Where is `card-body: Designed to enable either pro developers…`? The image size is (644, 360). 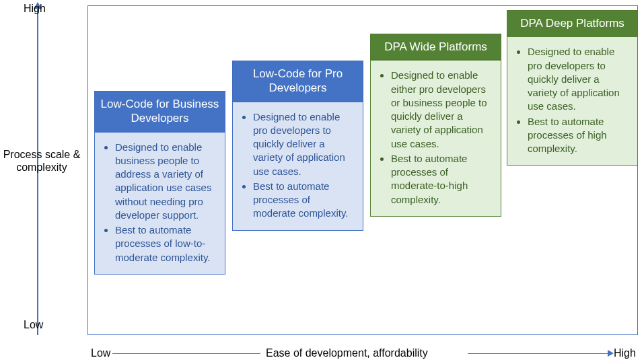
card-body: Designed to enable either pro developers… is located at coordinates (436, 139).